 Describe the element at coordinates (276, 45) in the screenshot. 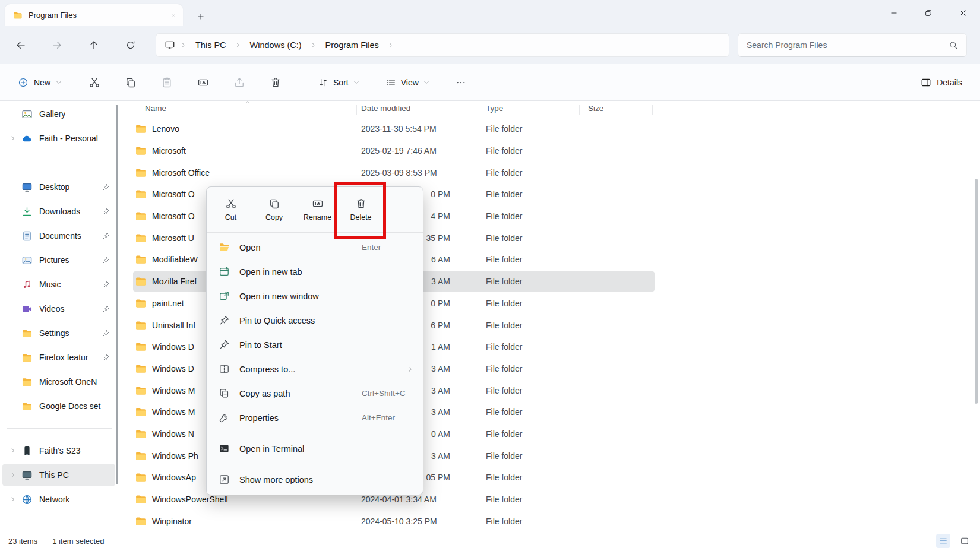

I see `breadcrumb-windows-c: Windows (C:)` at that location.